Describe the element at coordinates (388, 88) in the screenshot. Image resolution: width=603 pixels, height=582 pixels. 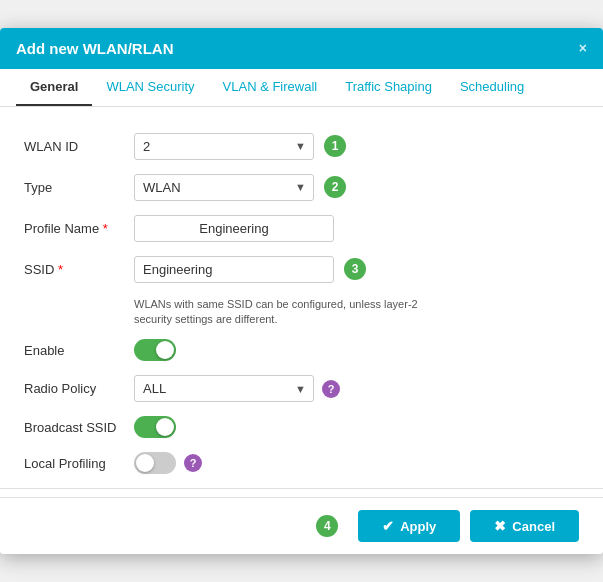
I see `tab-traffic-shaping: Traffic Shaping` at that location.